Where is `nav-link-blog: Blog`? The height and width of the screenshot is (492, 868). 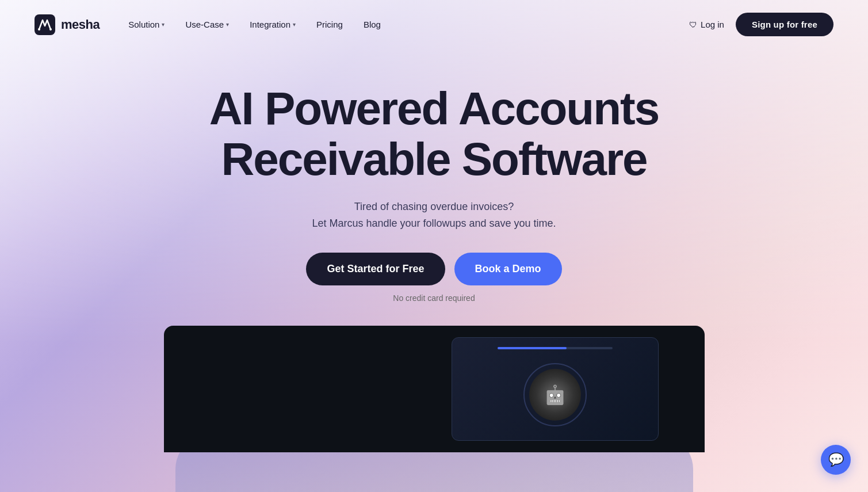
nav-link-blog: Blog is located at coordinates (372, 24).